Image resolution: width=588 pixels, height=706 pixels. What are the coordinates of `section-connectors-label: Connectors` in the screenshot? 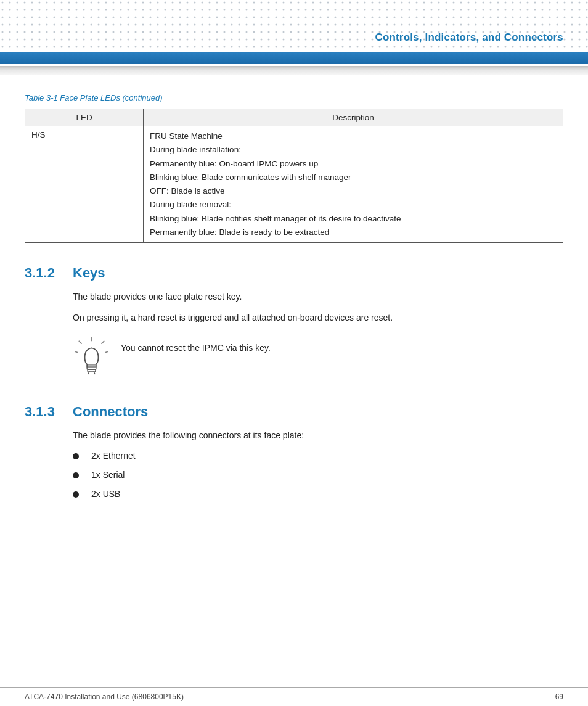 It's located at (110, 412).